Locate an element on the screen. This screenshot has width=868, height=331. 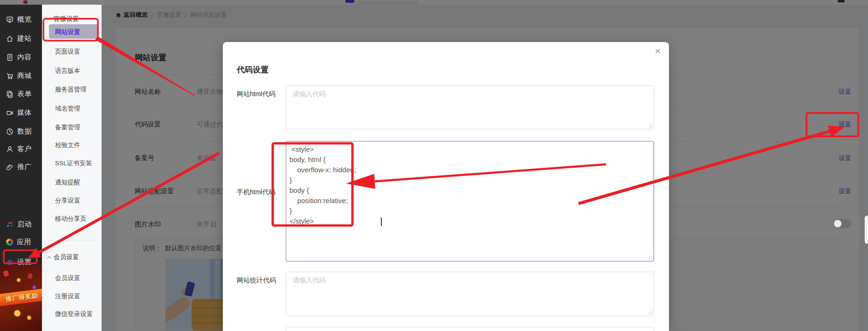
floating-side-widget is located at coordinates (866, 230).